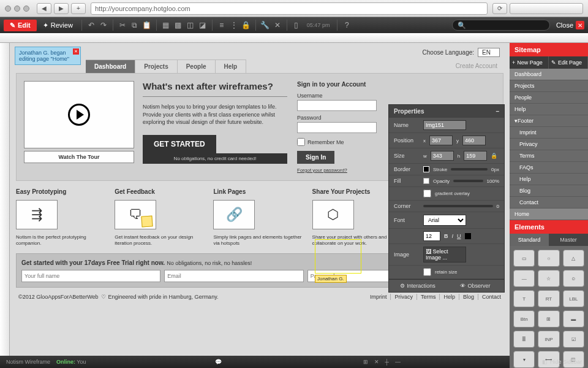 The image size is (588, 368). What do you see at coordinates (316, 157) in the screenshot?
I see `signin-button: Sign In` at bounding box center [316, 157].